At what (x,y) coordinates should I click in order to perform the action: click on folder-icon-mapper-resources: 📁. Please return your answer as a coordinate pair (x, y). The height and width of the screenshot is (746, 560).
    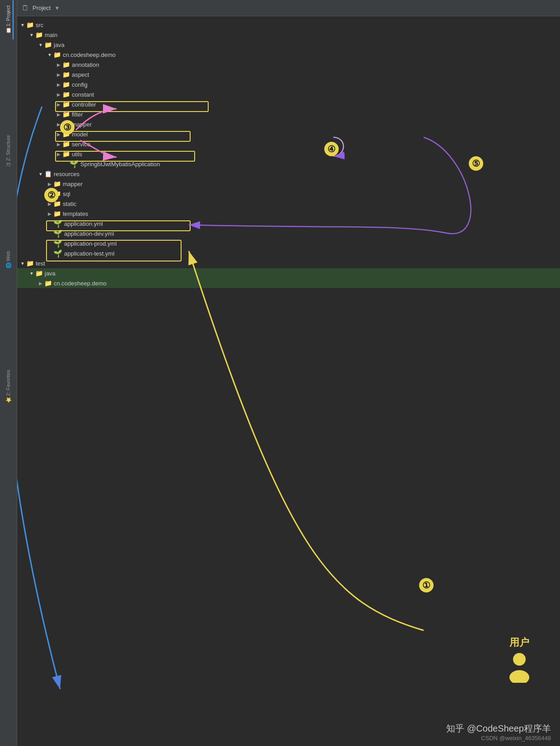
    Looking at the image, I should click on (57, 184).